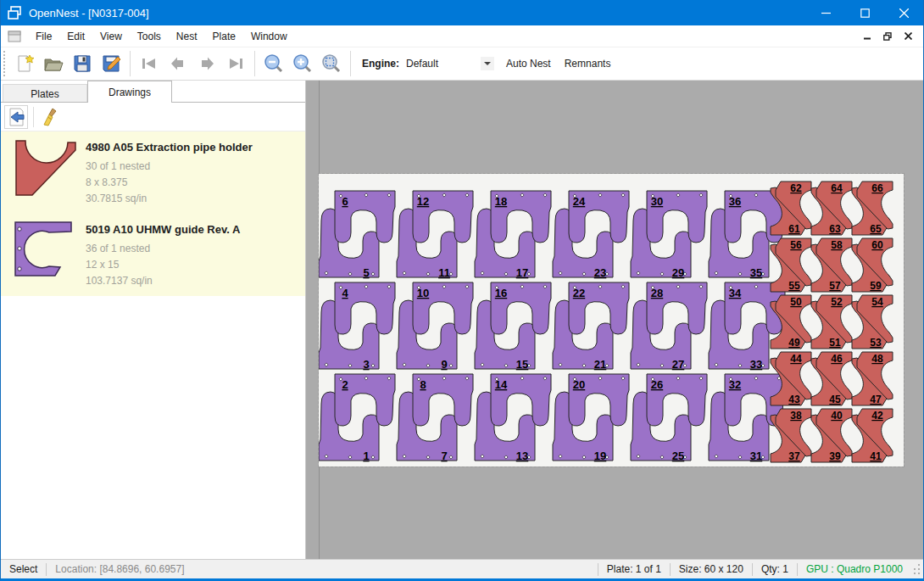  Describe the element at coordinates (657, 293) in the screenshot. I see `svg-text: 28` at that location.